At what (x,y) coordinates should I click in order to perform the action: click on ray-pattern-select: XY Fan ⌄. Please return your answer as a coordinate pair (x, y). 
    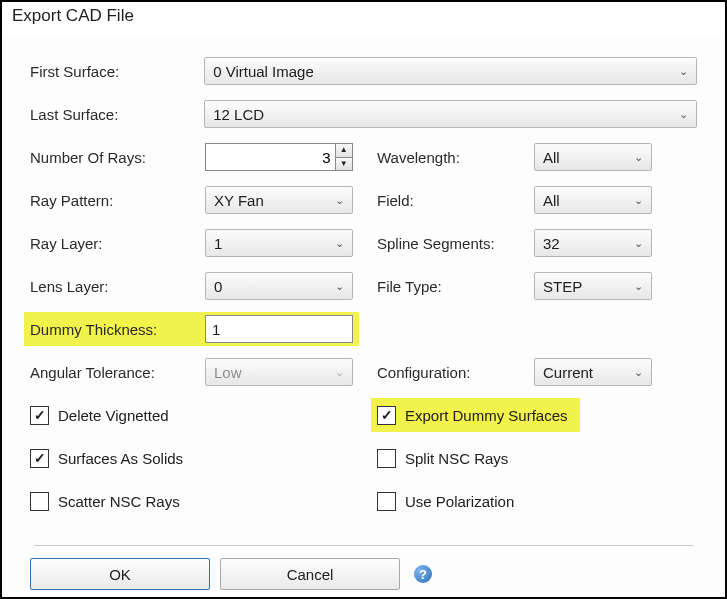
    Looking at the image, I should click on (279, 200).